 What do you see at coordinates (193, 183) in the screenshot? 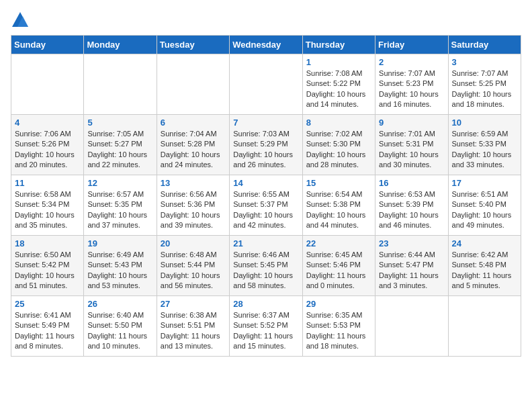
I see `day-number: 13` at bounding box center [193, 183].